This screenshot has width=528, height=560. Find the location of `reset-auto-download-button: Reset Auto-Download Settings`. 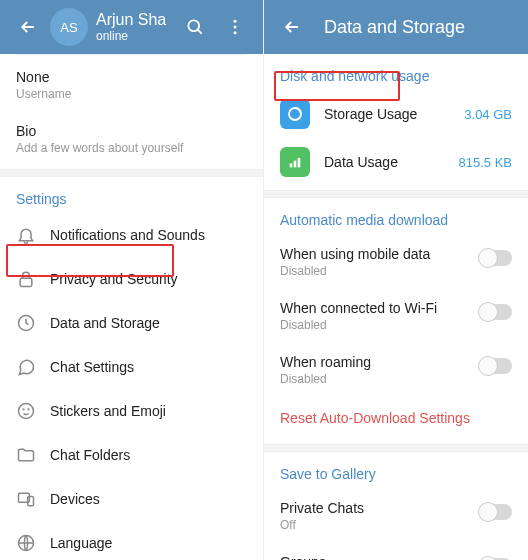

reset-auto-download-button: Reset Auto-Download Settings is located at coordinates (396, 418).